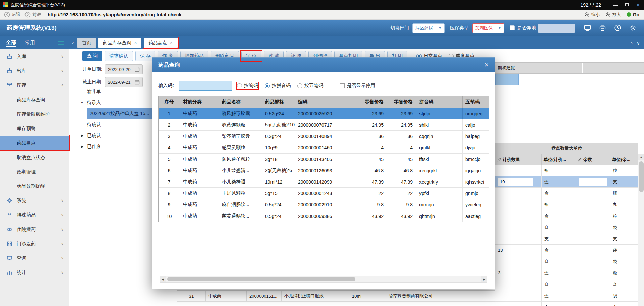  Describe the element at coordinates (34, 71) in the screenshot. I see `sidebar-item-outbound: 出库∨` at that location.